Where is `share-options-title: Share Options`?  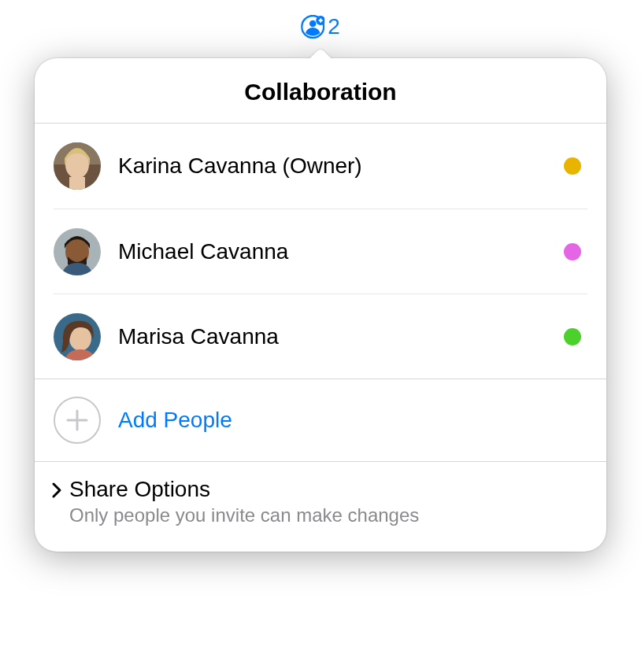
share-options-title: Share Options is located at coordinates (244, 489).